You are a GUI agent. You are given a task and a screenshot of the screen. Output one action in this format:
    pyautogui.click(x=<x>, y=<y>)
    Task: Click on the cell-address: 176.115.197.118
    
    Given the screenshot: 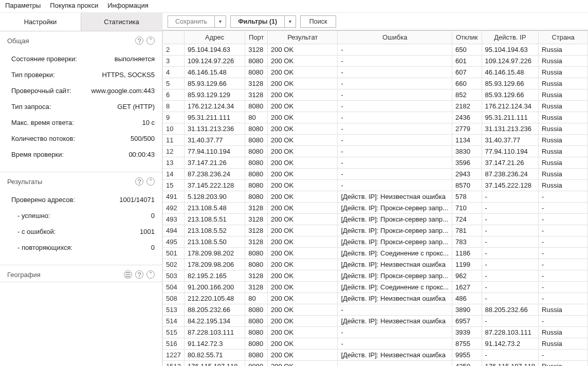 What is the action you would take?
    pyautogui.click(x=214, y=363)
    